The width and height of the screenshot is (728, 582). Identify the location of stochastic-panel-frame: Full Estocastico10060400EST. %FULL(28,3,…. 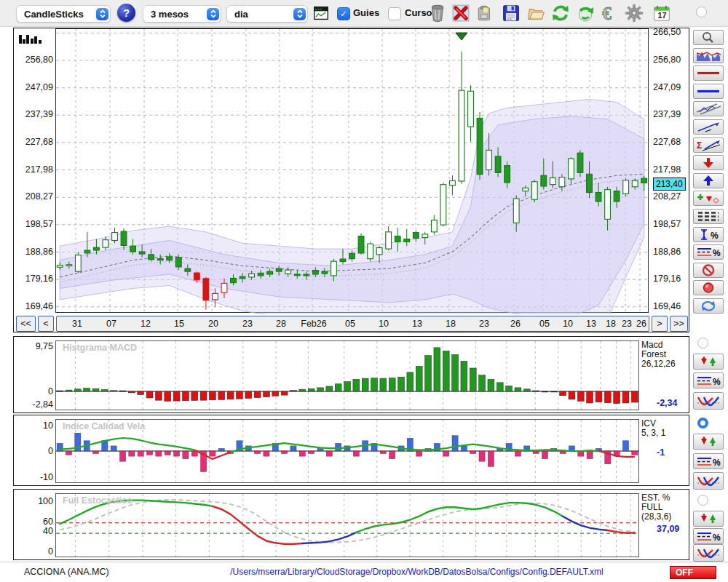
(351, 525).